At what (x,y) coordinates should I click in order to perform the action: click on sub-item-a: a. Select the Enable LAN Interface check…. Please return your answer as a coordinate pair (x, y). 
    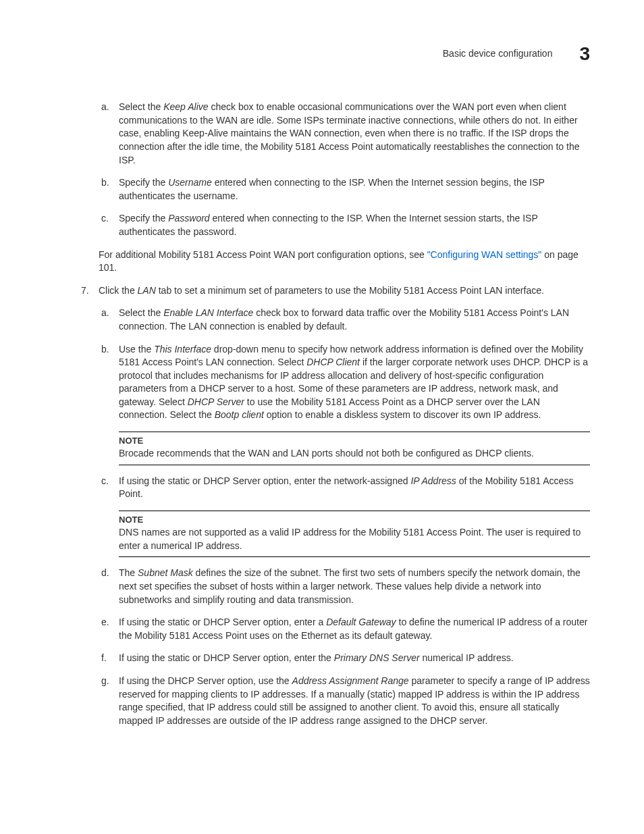
    Looking at the image, I should click on (346, 320).